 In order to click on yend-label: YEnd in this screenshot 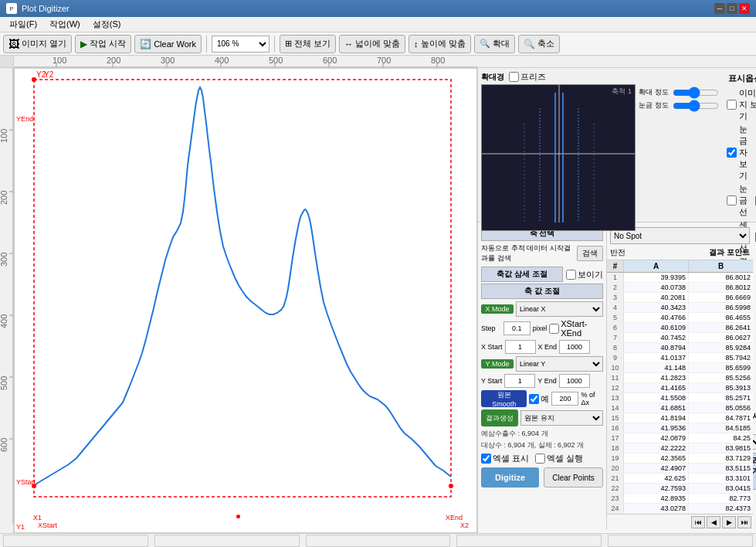, I will do `click(25, 119)`.